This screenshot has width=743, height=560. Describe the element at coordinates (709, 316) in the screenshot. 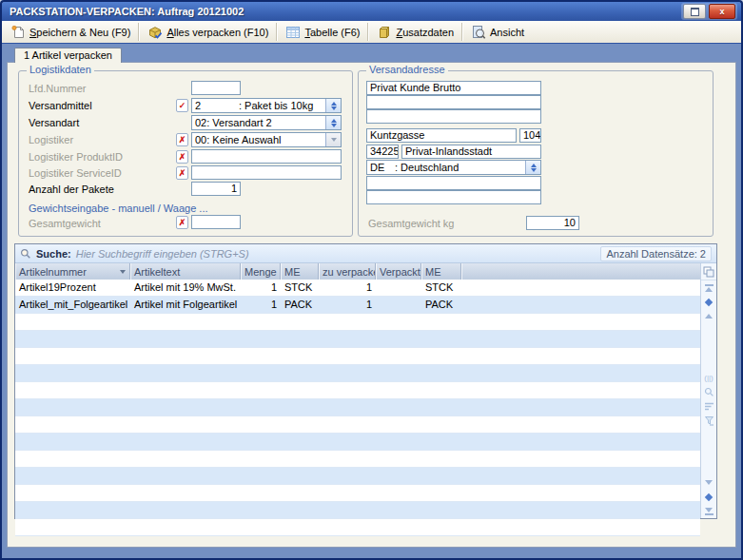

I see `prev-row-button` at that location.